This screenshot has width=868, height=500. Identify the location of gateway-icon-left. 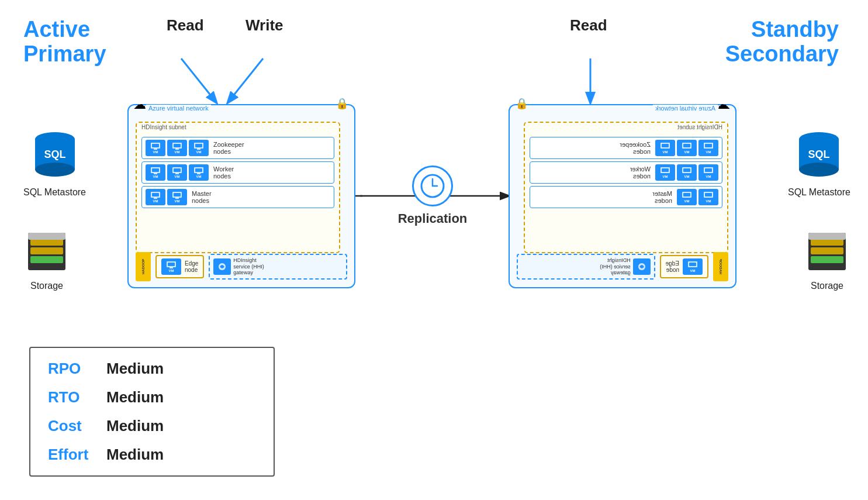
(222, 267).